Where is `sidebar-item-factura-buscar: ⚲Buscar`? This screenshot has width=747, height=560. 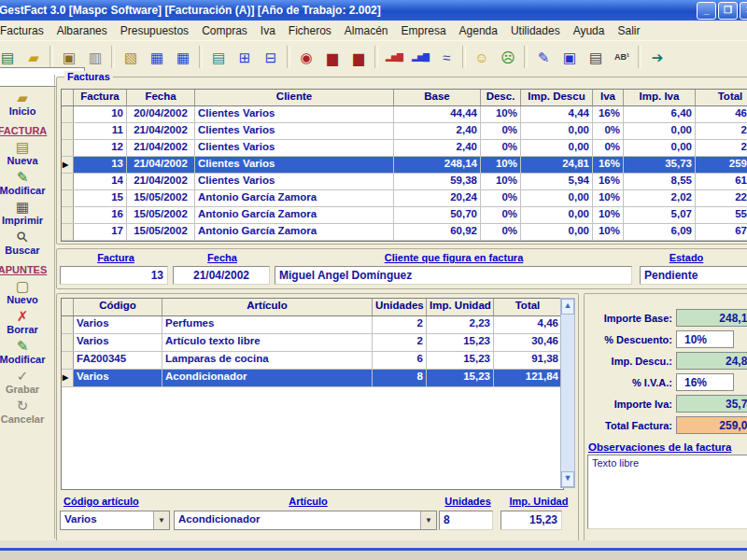
sidebar-item-factura-buscar: ⚲Buscar is located at coordinates (22, 243).